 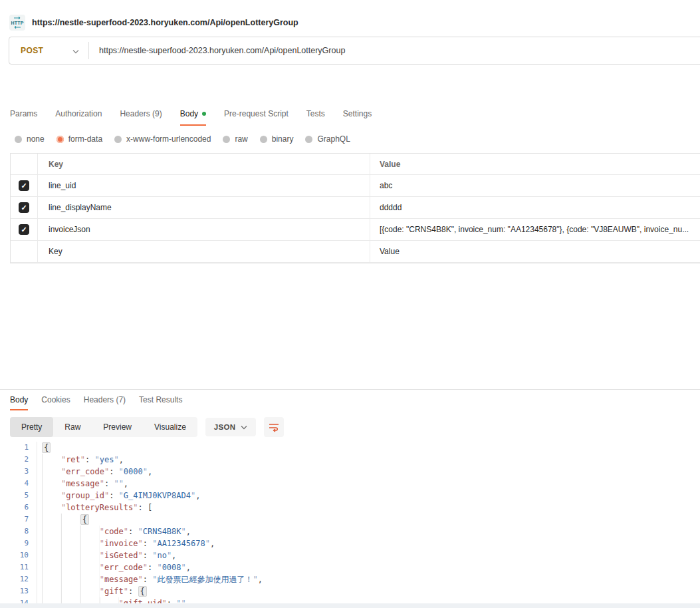 I want to click on key-field: invoiceJson, so click(x=204, y=230).